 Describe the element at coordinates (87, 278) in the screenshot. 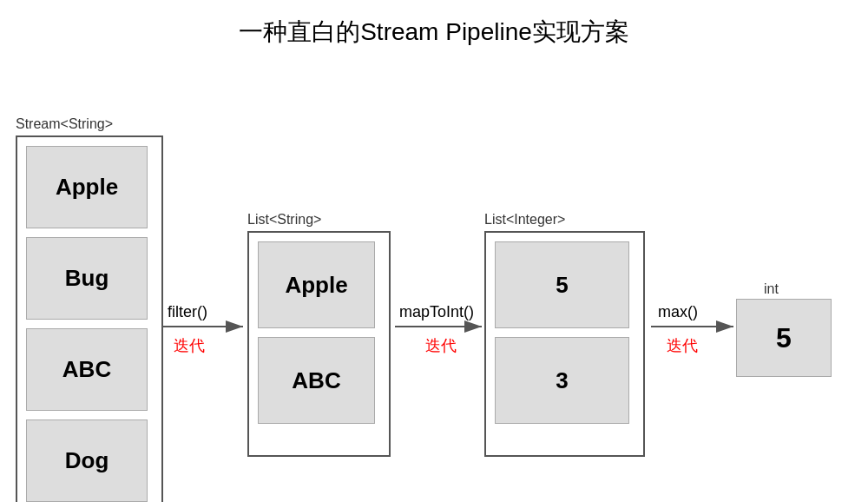

I see `stream-item-bug: Bug` at that location.